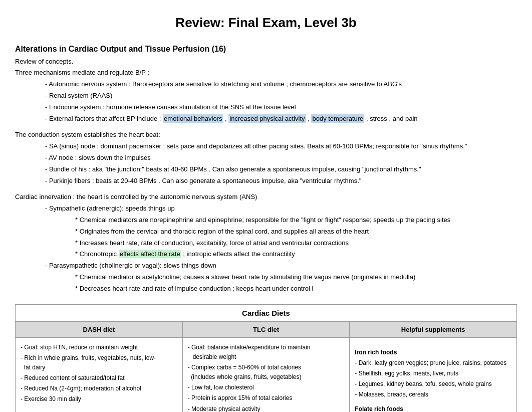 The height and width of the screenshot is (412, 532). What do you see at coordinates (281, 107) in the screenshot?
I see `endocrine-system: - Endocrine system : hormone release cau…` at bounding box center [281, 107].